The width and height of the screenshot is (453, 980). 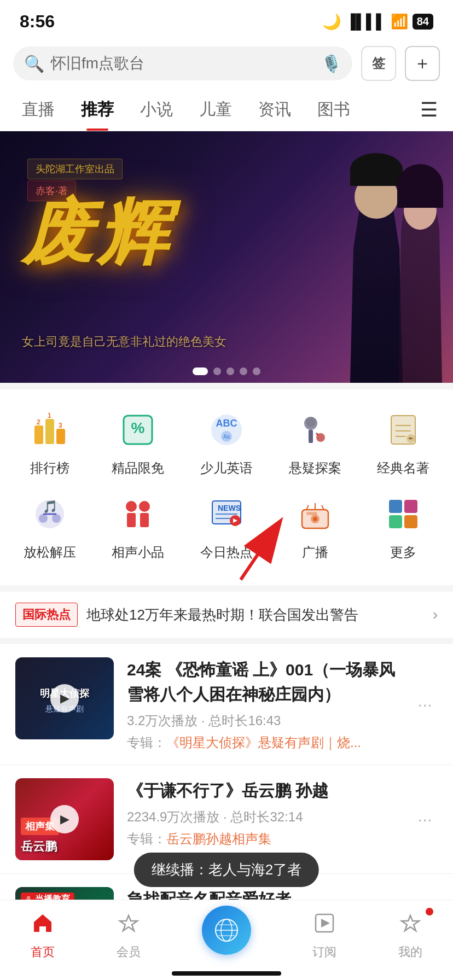 What do you see at coordinates (60, 425) in the screenshot?
I see `svg-text: 3` at bounding box center [60, 425].